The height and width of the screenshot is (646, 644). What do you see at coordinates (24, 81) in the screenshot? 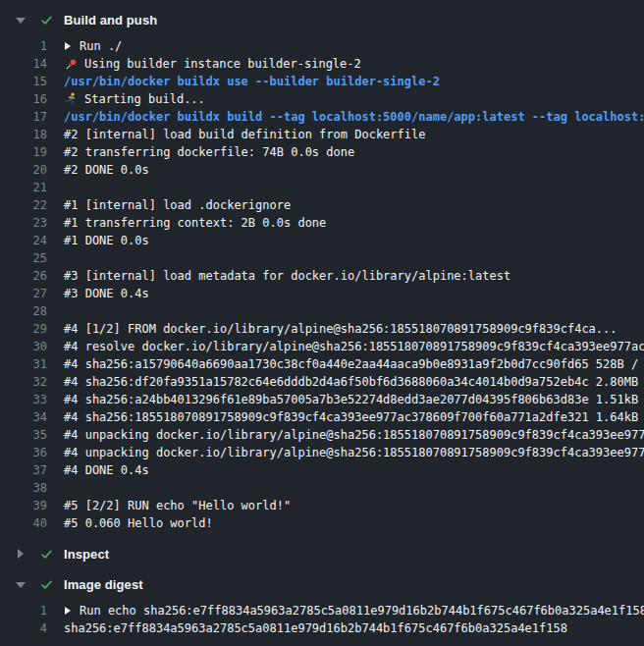
I see `line-number: 15` at bounding box center [24, 81].